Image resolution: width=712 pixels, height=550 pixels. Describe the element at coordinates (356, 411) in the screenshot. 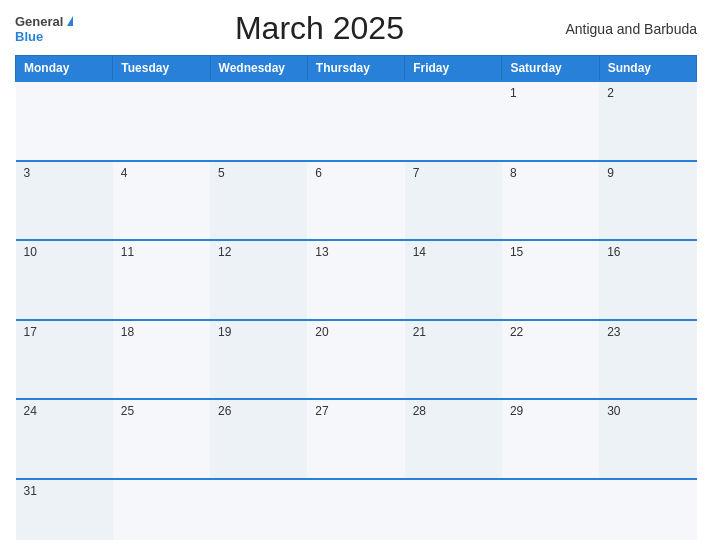

I see `day-number: 27` at that location.